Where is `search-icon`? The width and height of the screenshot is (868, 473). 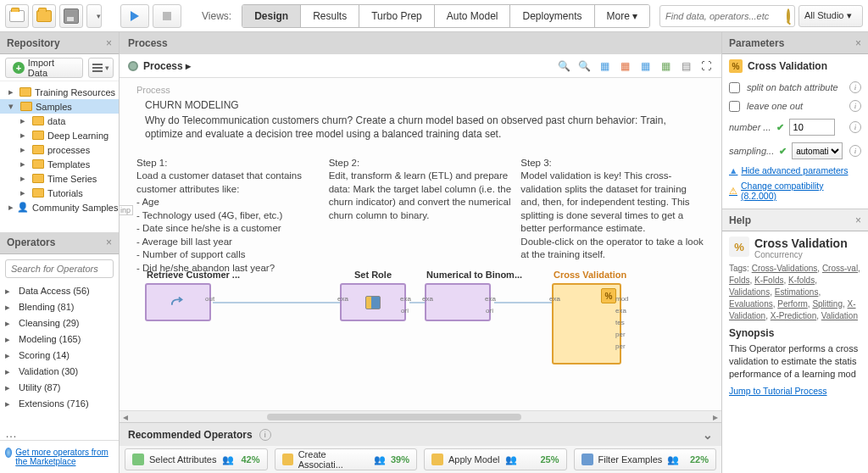
search-icon is located at coordinates (788, 16).